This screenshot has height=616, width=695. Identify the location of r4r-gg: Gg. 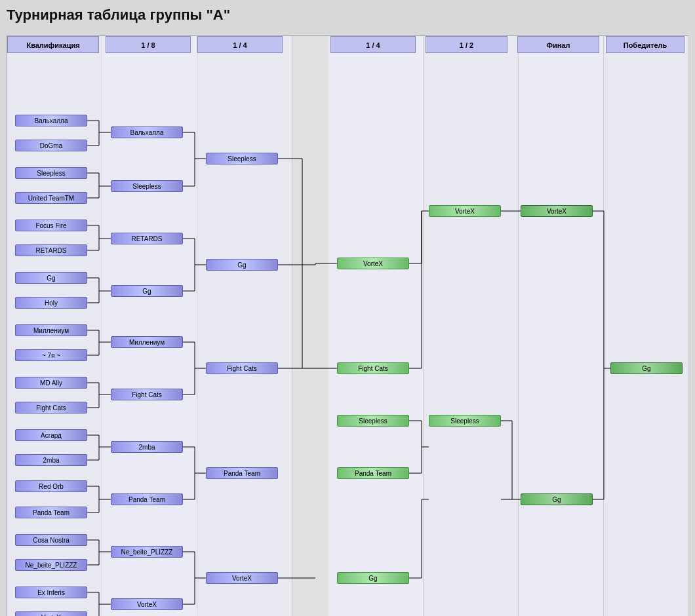
(373, 578).